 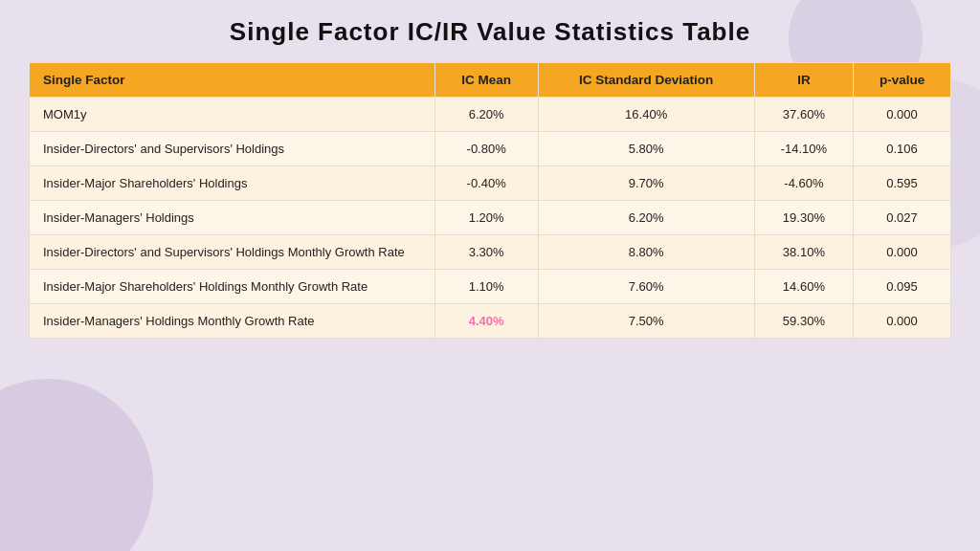 What do you see at coordinates (490, 115) in the screenshot?
I see `table-row: MOM1y6.20%16.40%37.60%0.000` at bounding box center [490, 115].